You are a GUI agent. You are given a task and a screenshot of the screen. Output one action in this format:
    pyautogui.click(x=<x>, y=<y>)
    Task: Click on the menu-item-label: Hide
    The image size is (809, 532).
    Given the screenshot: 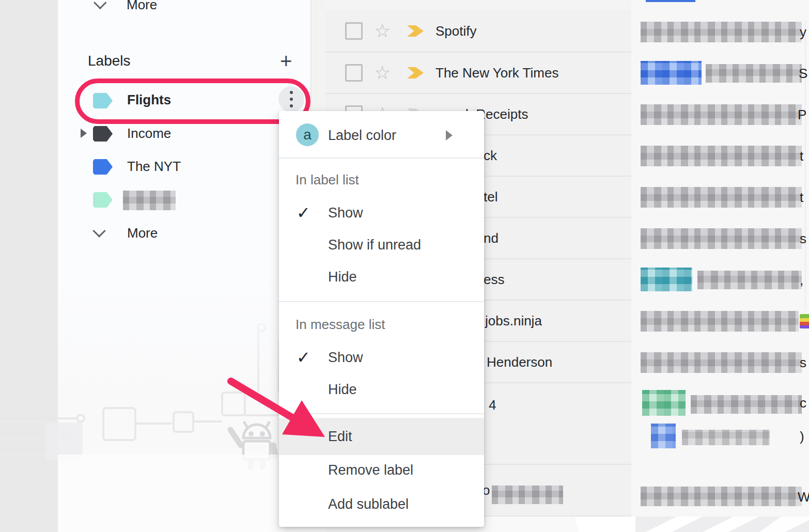 What is the action you would take?
    pyautogui.click(x=343, y=277)
    